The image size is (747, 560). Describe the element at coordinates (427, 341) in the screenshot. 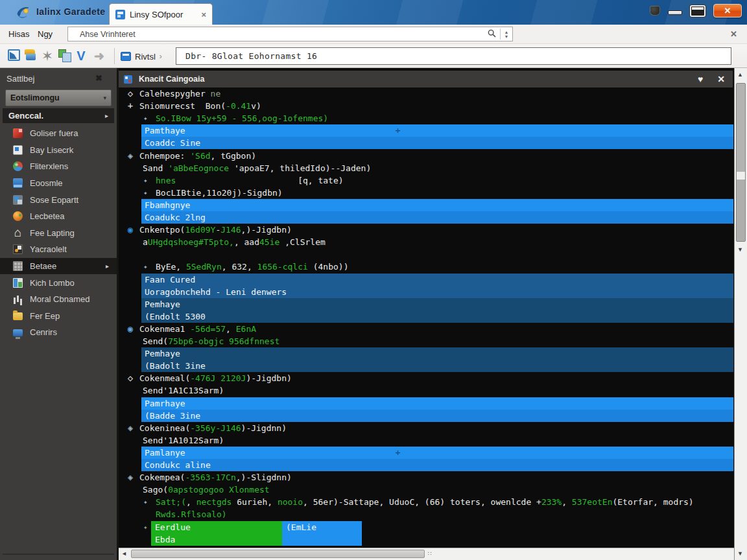

I see `trace-line: Send(75bp6-obgjc 956dfnnest` at that location.